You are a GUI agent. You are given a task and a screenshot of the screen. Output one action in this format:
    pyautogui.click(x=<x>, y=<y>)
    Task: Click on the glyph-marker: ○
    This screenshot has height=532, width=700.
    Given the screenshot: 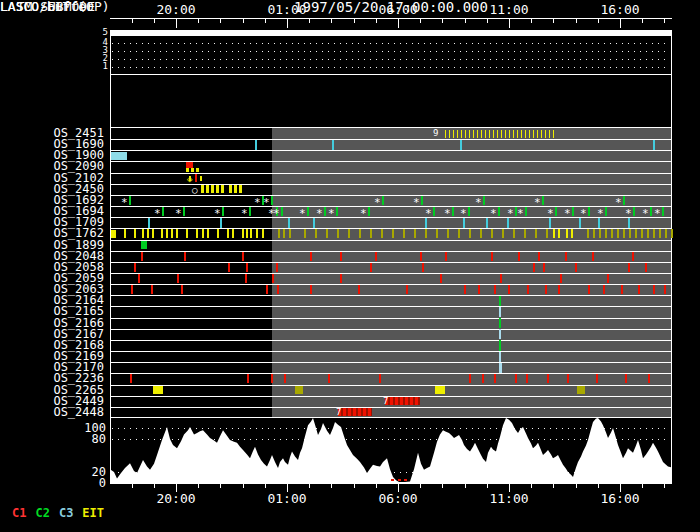 What is the action you would take?
    pyautogui.click(x=194, y=190)
    